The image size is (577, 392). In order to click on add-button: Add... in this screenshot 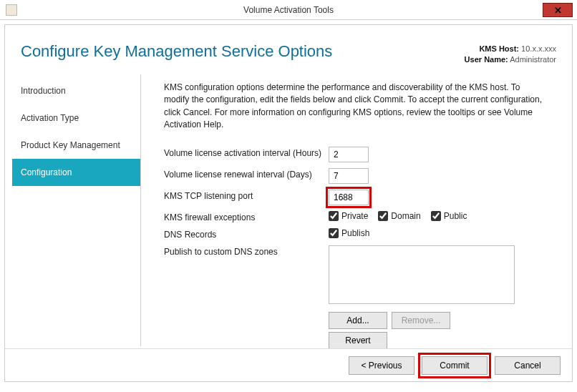, I will do `click(358, 320)`.